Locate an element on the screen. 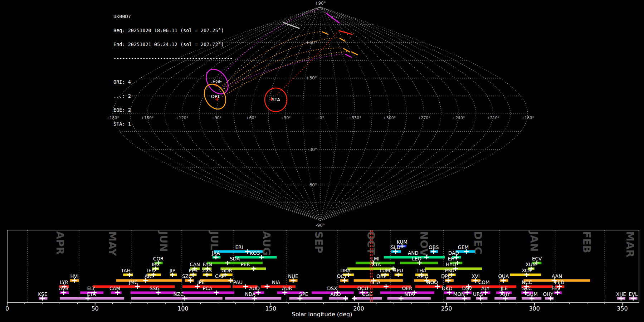 The height and width of the screenshot is (322, 644). shower-label-SLD: SLD is located at coordinates (396, 247).